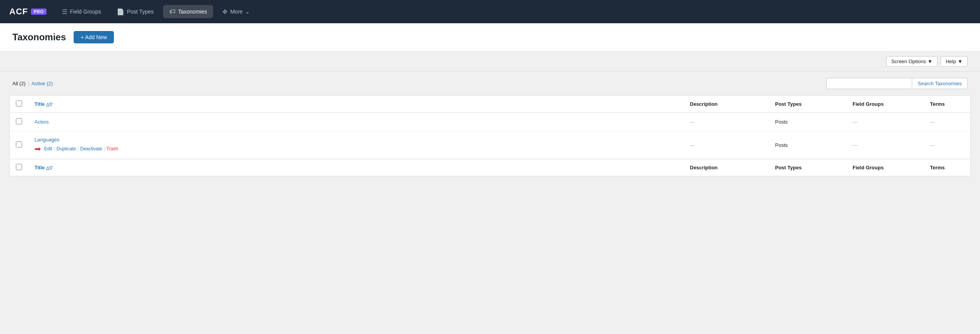 This screenshot has height=334, width=980. What do you see at coordinates (105, 149) in the screenshot?
I see `action-sep-3: |` at bounding box center [105, 149].